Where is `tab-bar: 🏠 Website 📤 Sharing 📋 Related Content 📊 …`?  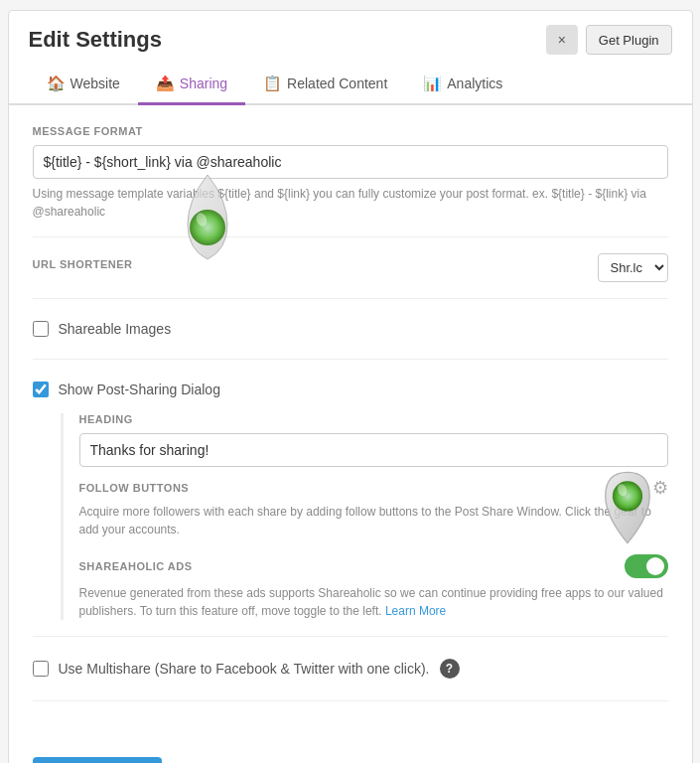 tab-bar: 🏠 Website 📤 Sharing 📋 Related Content 📊 … is located at coordinates (350, 85).